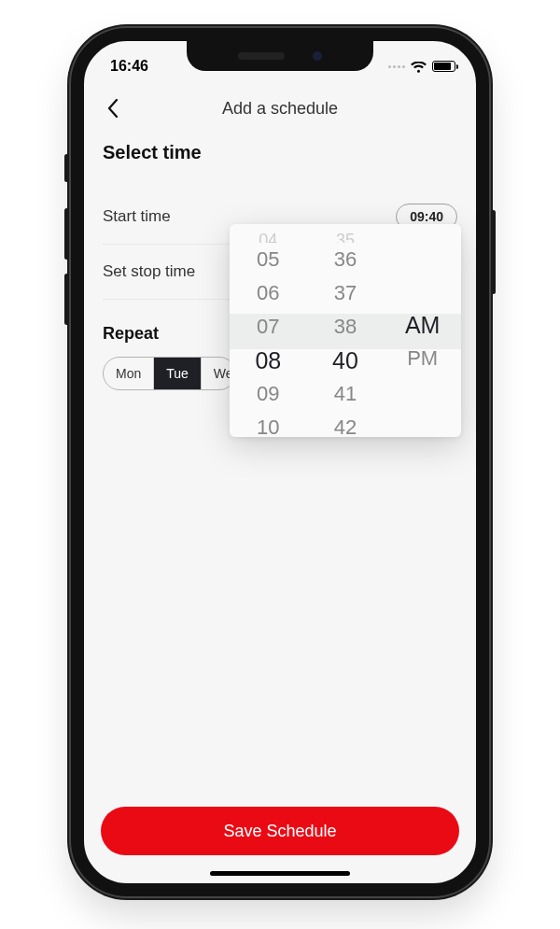 Image resolution: width=560 pixels, height=929 pixels. I want to click on minute-wheel: 35 36 37 38 40 41 42 43, so click(345, 331).